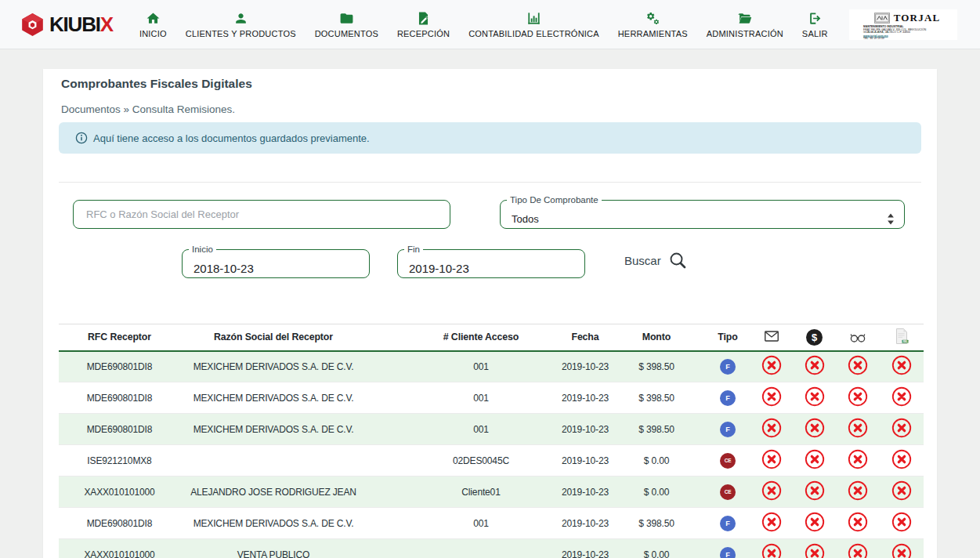 This screenshot has height=558, width=980. What do you see at coordinates (119, 461) in the screenshot?
I see `cell: ISE921210MX8` at bounding box center [119, 461].